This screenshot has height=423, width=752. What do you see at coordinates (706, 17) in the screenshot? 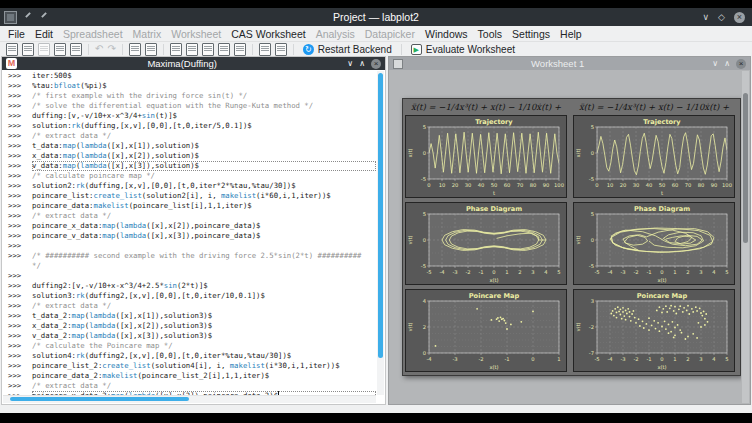
I see `minimize-icon: ∨` at bounding box center [706, 17].